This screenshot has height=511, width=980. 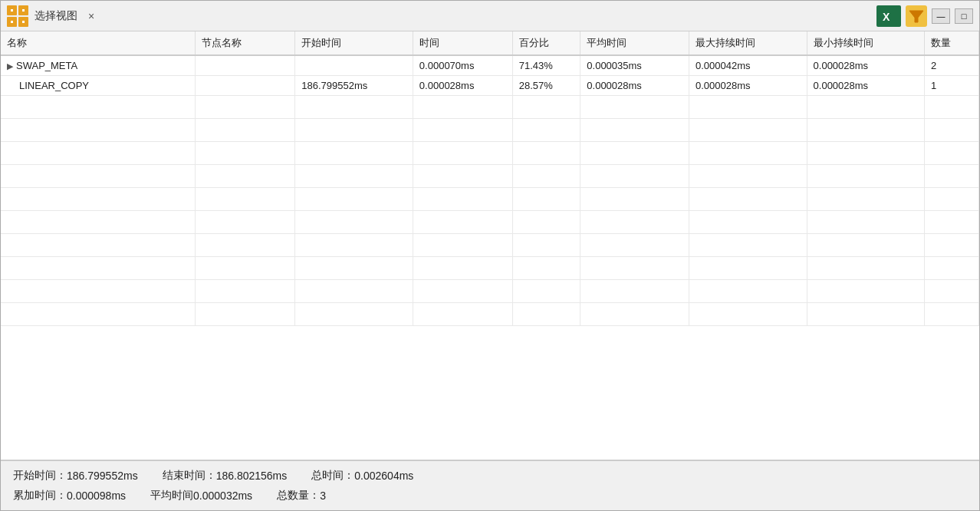 I want to click on cell-time: 0.000028ms, so click(x=462, y=86).